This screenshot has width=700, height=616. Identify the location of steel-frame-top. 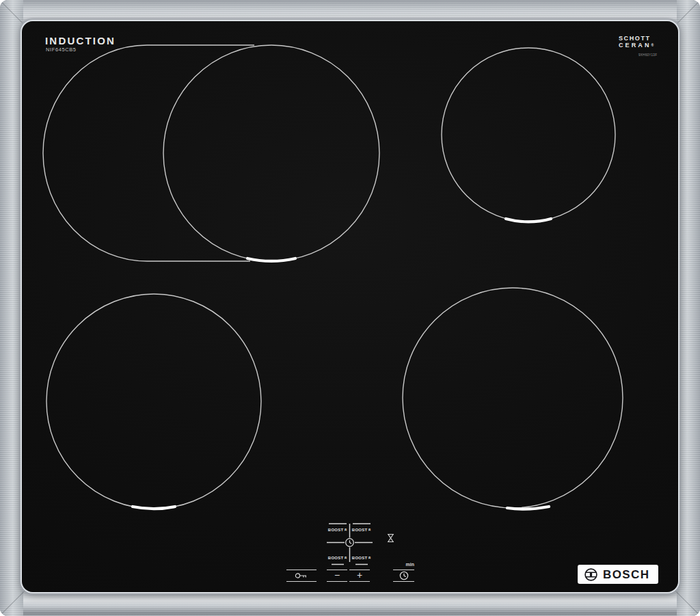
(350, 12).